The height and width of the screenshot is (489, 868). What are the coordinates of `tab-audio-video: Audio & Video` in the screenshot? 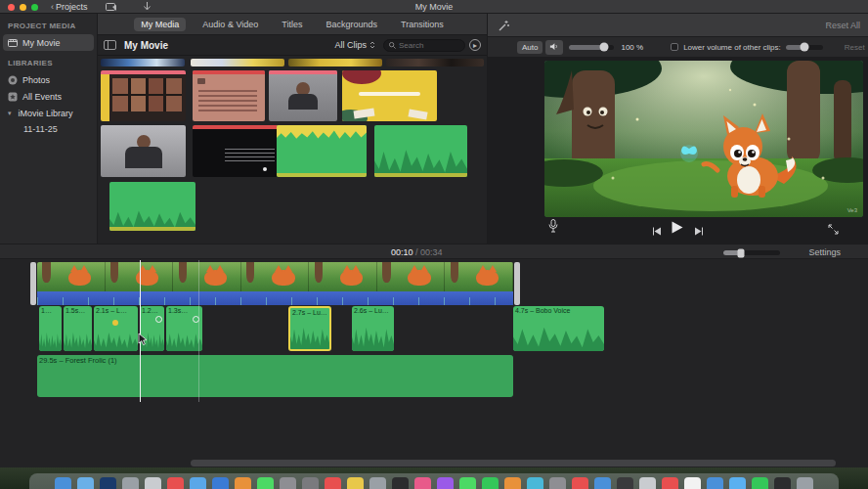 It's located at (231, 24).